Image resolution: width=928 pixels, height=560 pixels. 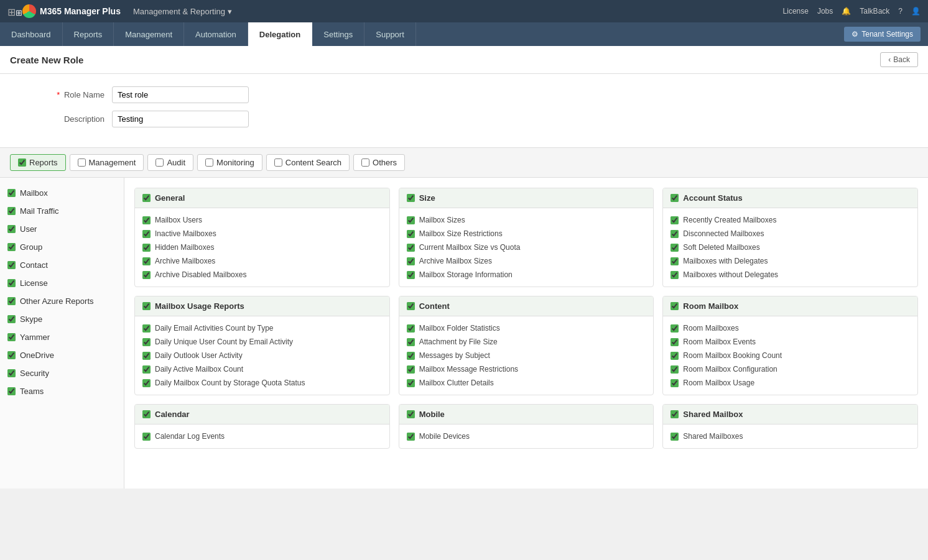 What do you see at coordinates (379, 163) in the screenshot?
I see `cat-tab-others: Others` at bounding box center [379, 163].